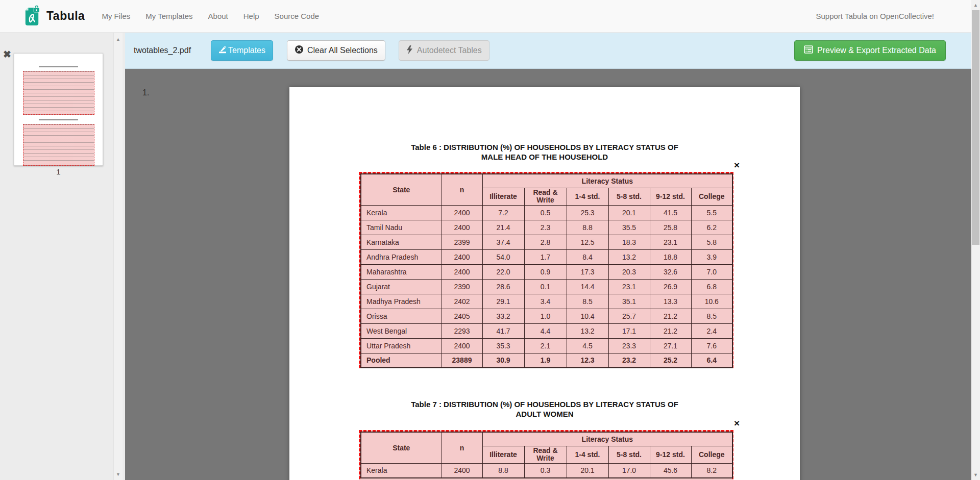 This screenshot has height=480, width=980. I want to click on sidebar-scrollbar: ▲ ▼, so click(118, 256).